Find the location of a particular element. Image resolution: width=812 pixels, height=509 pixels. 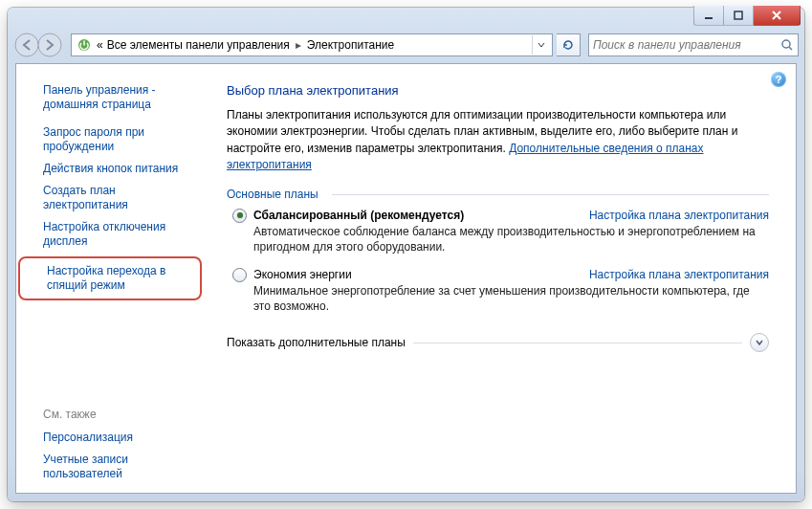

minimize-button is located at coordinates (709, 15).